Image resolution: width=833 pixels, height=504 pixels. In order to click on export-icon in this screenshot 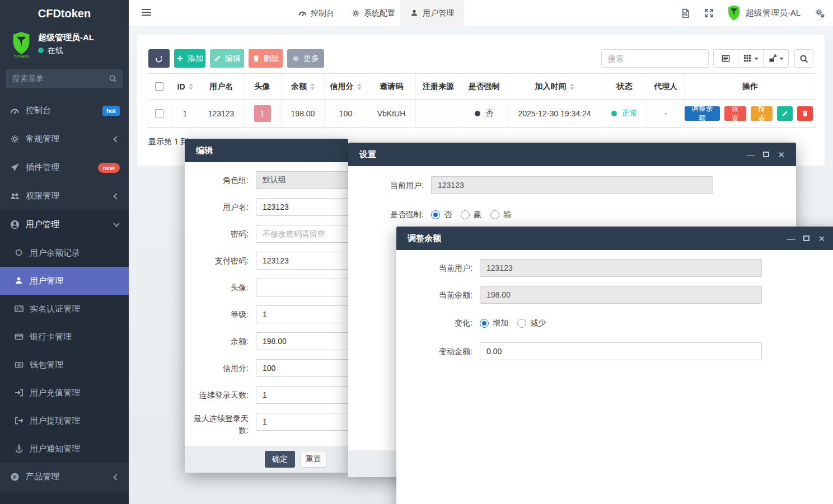, I will do `click(773, 58)`.